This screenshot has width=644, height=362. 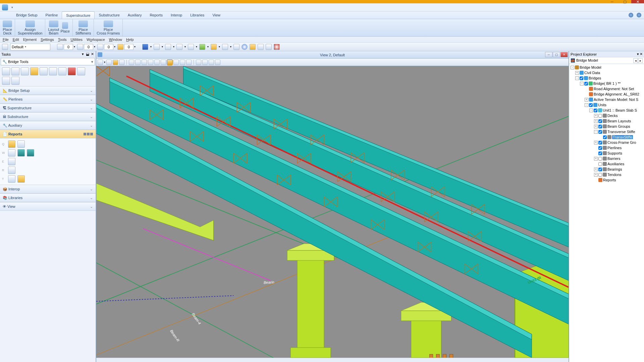 What do you see at coordinates (5, 47) in the screenshot?
I see `toolbar-none-icon` at bounding box center [5, 47].